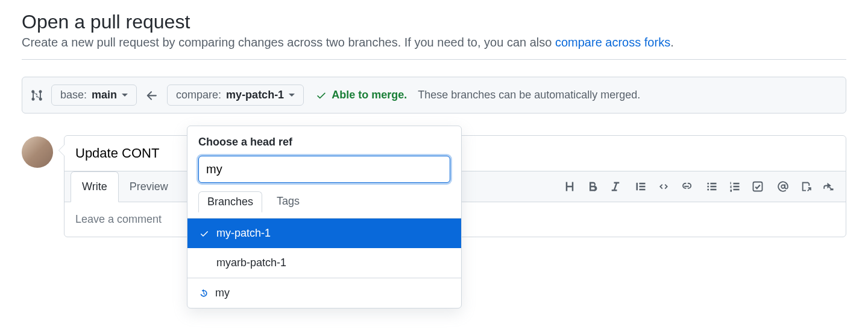  I want to click on page-subtitle: Create a new pull request by comparing c…, so click(434, 42).